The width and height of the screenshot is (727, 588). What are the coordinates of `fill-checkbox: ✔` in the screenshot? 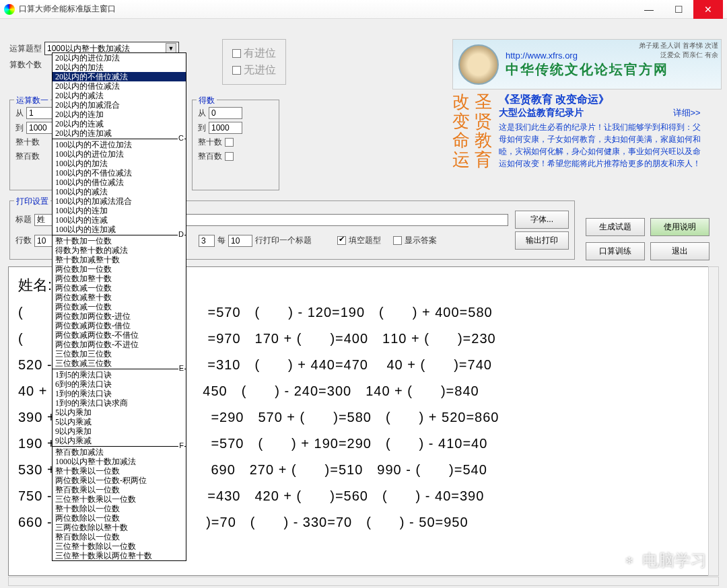 It's located at (342, 241).